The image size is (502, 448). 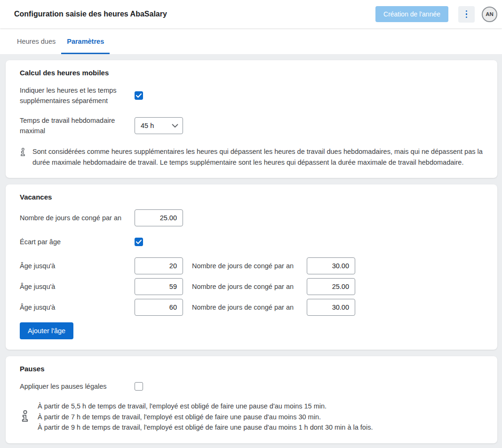 What do you see at coordinates (489, 14) in the screenshot?
I see `avatar: AN` at bounding box center [489, 14].